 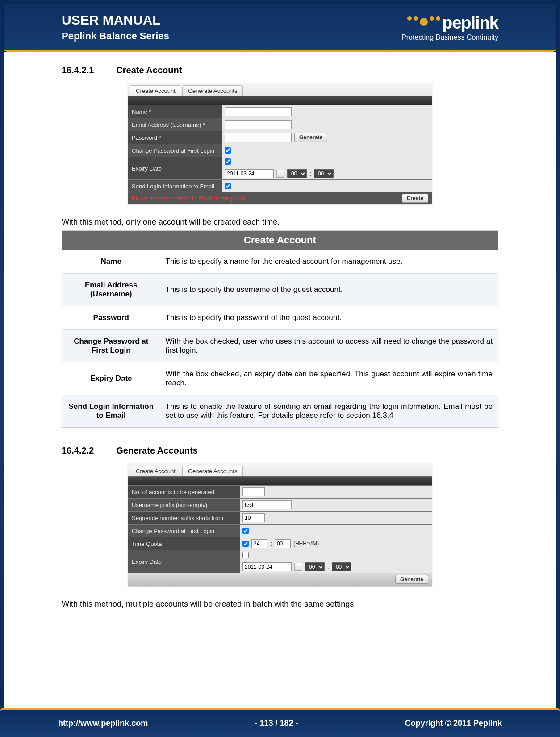 What do you see at coordinates (280, 525) in the screenshot?
I see `generate-accounts-ui: Create Account Generate Accounts No. of …` at bounding box center [280, 525].